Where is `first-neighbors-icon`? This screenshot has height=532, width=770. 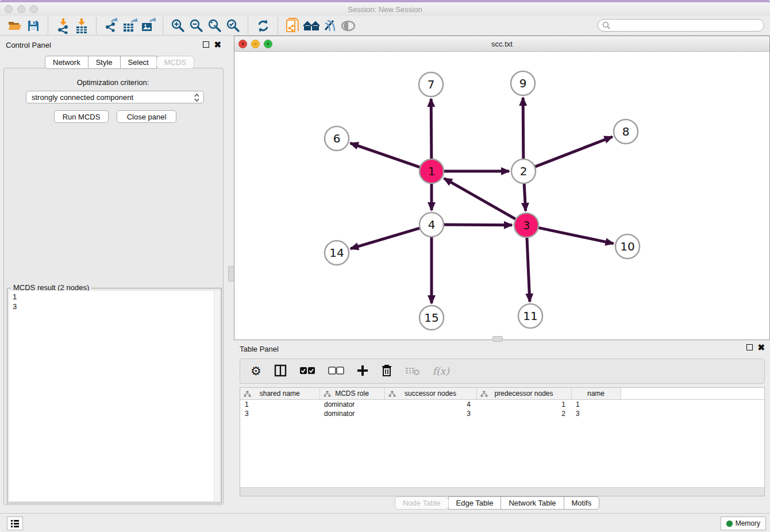
first-neighbors-icon is located at coordinates (311, 26).